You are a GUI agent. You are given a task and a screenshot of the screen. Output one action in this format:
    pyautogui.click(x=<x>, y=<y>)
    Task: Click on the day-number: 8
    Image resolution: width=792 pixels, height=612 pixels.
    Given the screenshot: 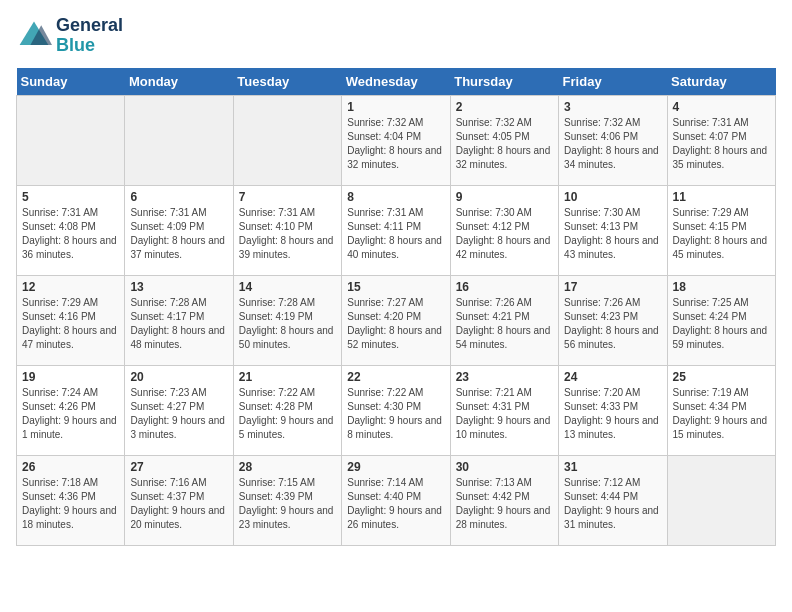 What is the action you would take?
    pyautogui.click(x=396, y=197)
    